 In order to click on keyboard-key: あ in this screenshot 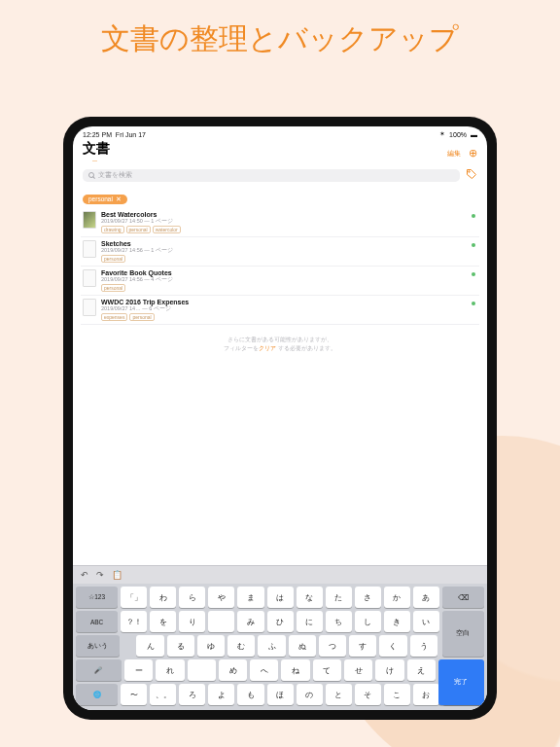, I will do `click(426, 597)`.